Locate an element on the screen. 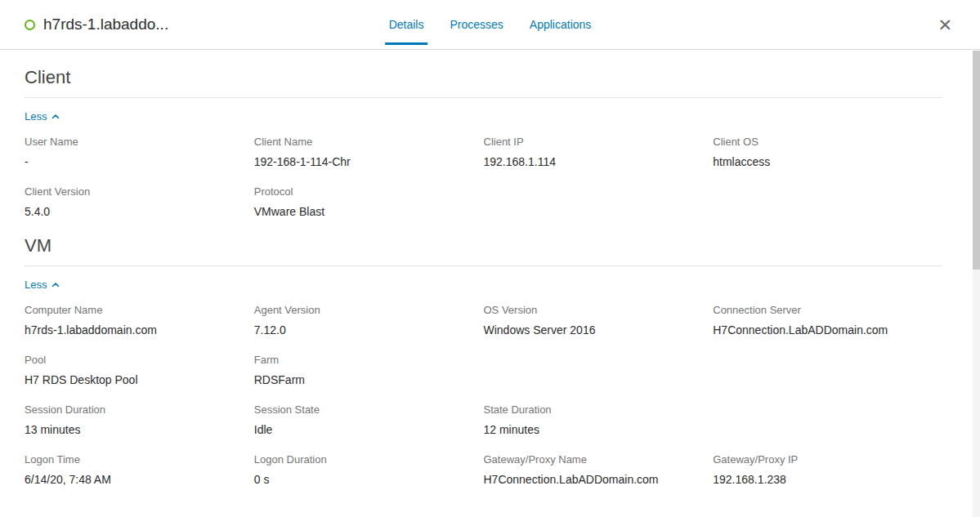 Image resolution: width=980 pixels, height=517 pixels. field-session-state: Session StateIdle is located at coordinates (369, 420).